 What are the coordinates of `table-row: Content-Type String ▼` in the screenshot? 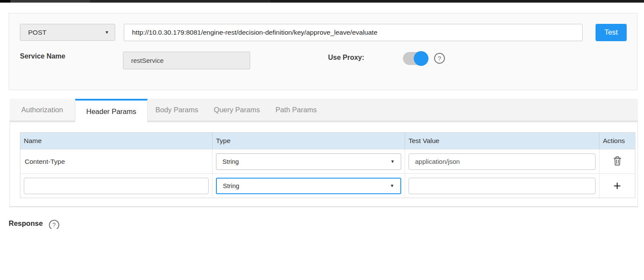 It's located at (328, 161).